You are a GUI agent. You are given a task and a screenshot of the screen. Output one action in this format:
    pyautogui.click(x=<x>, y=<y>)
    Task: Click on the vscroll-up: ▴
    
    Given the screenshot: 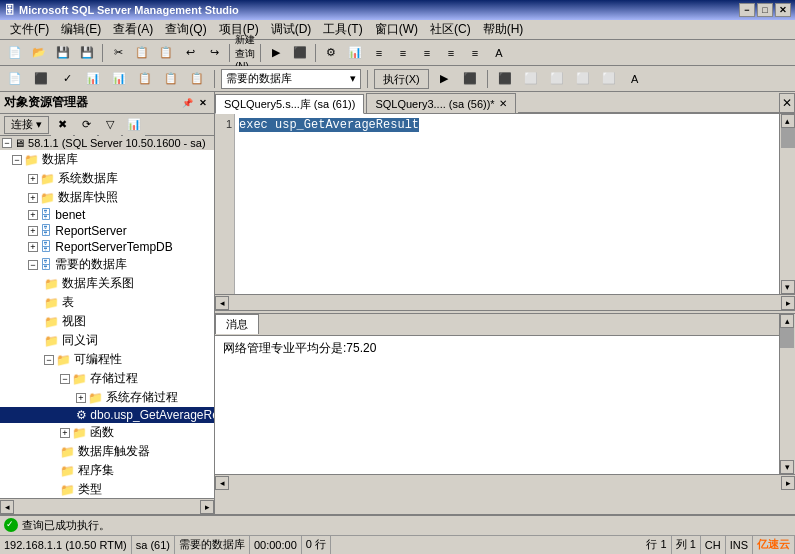 What is the action you would take?
    pyautogui.click(x=788, y=121)
    